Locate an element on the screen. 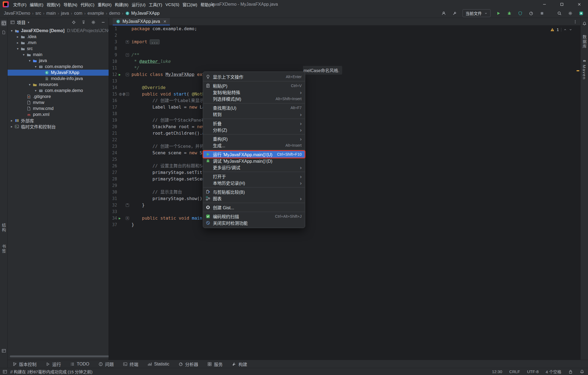  notifications-stripe-icon is located at coordinates (584, 24).